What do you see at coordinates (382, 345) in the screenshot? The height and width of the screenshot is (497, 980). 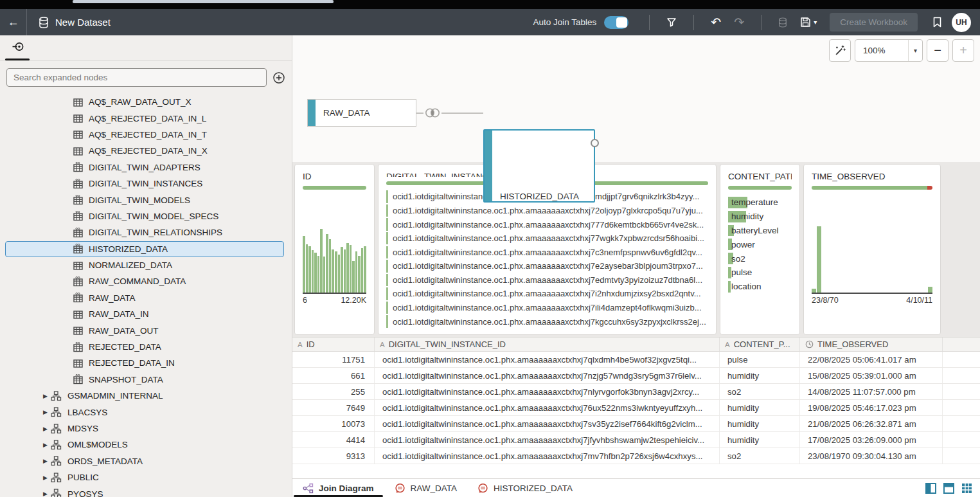 I see `text-type-icon: A` at bounding box center [382, 345].